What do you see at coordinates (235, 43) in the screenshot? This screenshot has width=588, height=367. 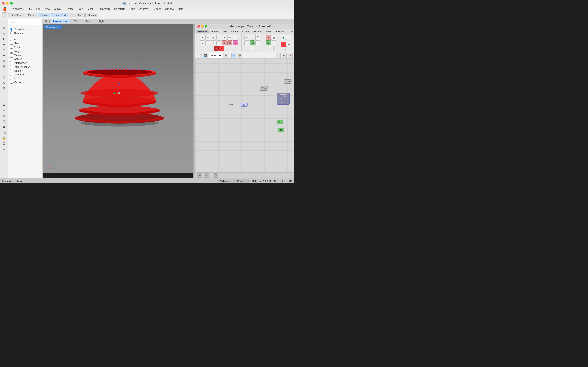 I see `geo-icon-pink: 🍒` at bounding box center [235, 43].